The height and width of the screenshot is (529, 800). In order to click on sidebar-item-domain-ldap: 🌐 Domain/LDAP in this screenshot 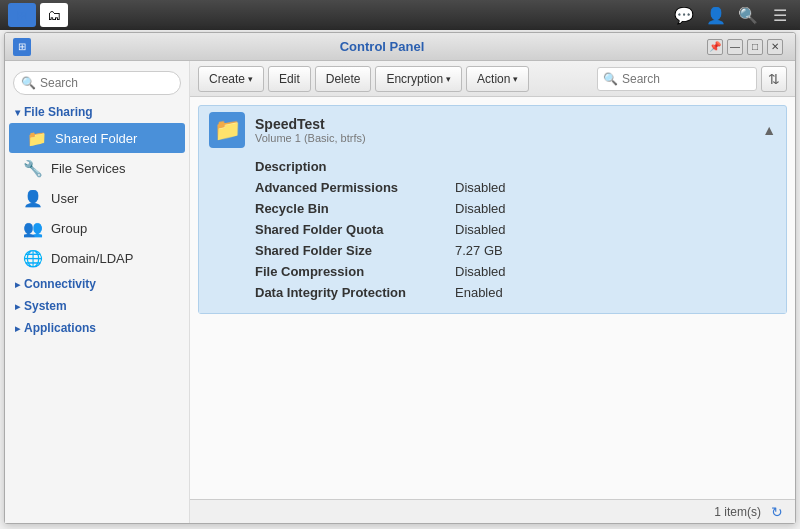, I will do `click(97, 258)`.